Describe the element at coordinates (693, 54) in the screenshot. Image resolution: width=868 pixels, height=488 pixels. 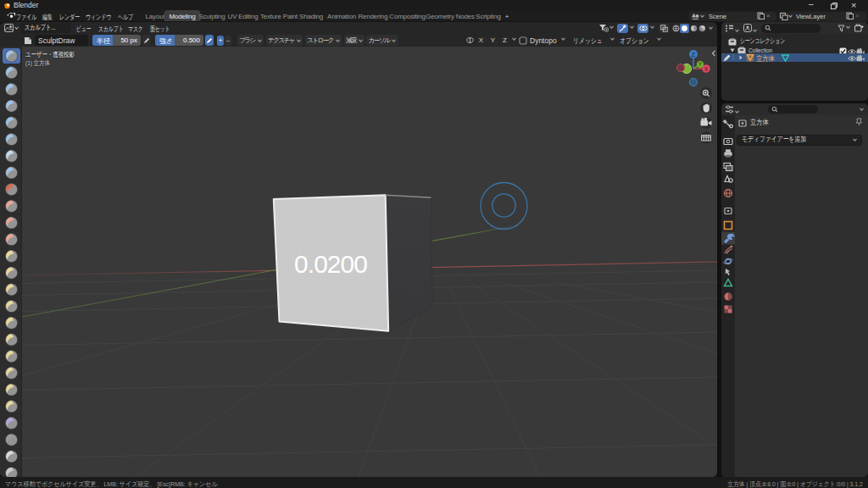
I see `svg-text: Z` at that location.